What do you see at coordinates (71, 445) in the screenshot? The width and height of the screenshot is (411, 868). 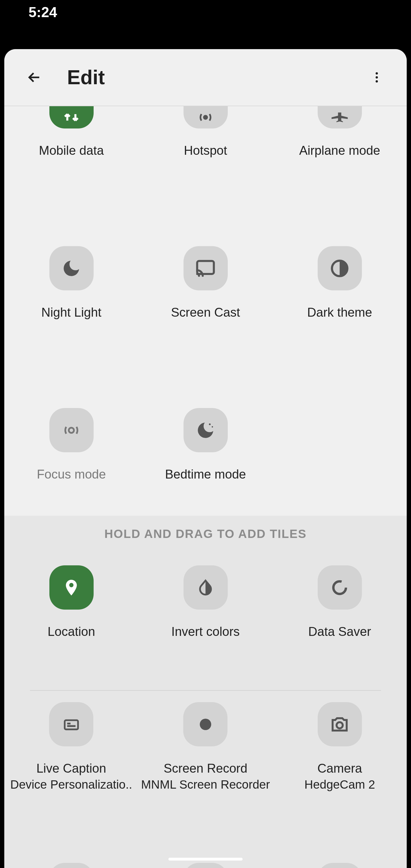 I see `tile-focus-mode: Focus mode` at bounding box center [71, 445].